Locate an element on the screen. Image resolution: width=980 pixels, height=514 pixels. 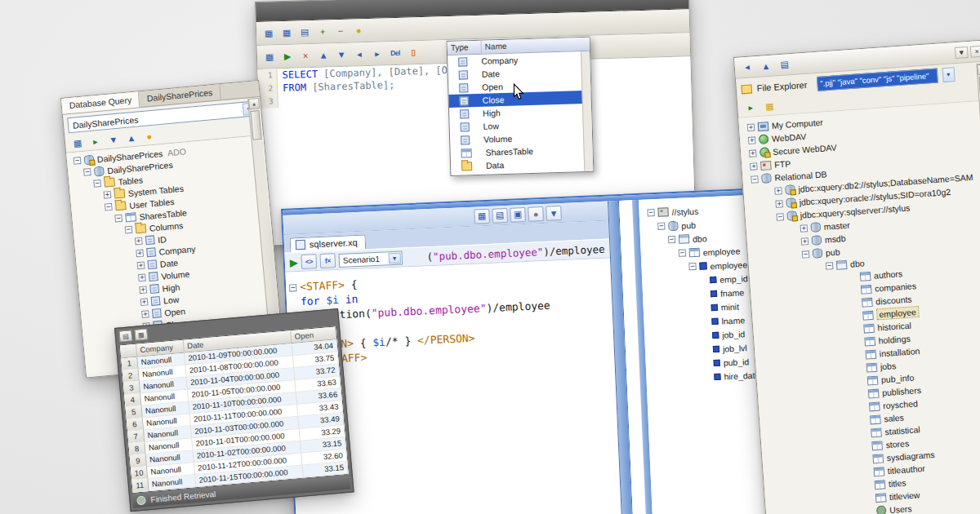
schema-item-label: employee is located at coordinates (728, 265).